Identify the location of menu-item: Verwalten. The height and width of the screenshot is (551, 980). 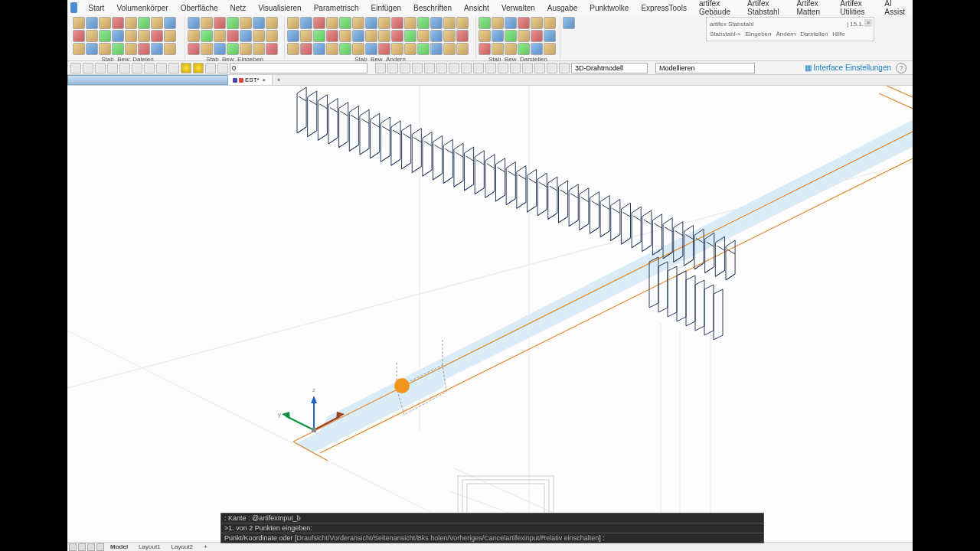
(518, 8).